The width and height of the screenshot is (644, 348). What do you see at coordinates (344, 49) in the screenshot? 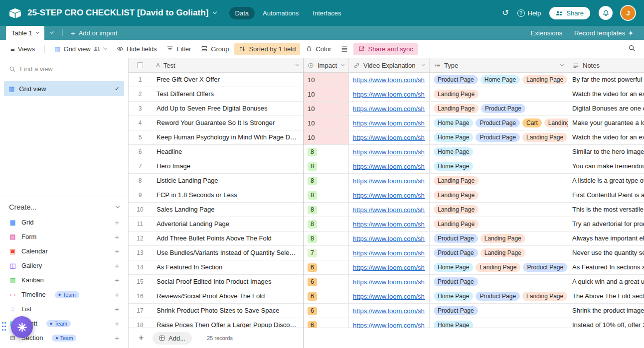
I see `row-height-button` at bounding box center [344, 49].